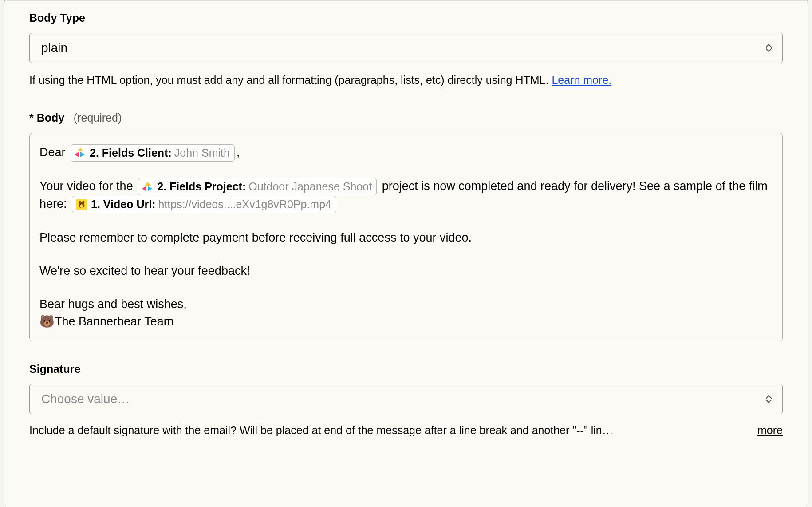 The image size is (812, 507). What do you see at coordinates (406, 49) in the screenshot?
I see `body-type-field: Body Type plain If using the HTML option…` at bounding box center [406, 49].